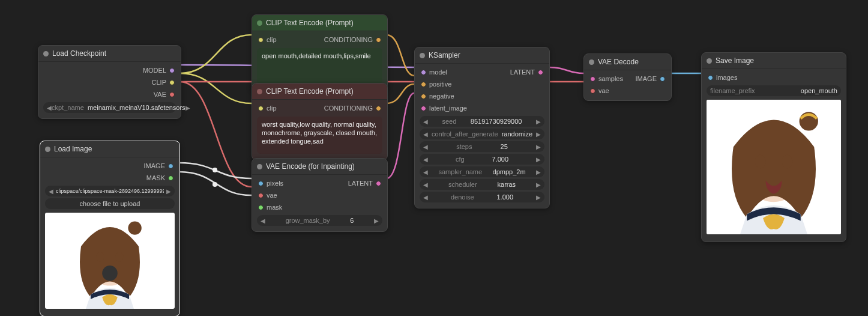  What do you see at coordinates (110, 261) in the screenshot?
I see `image-preview` at bounding box center [110, 261].